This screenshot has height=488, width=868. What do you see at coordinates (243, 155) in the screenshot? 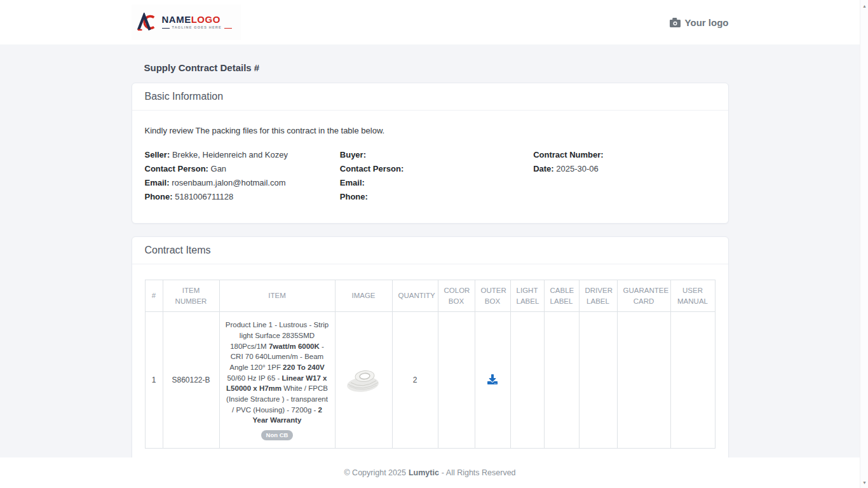
I see `seller-field: Seller: Brekke, Heidenreich and Kozey` at bounding box center [243, 155].